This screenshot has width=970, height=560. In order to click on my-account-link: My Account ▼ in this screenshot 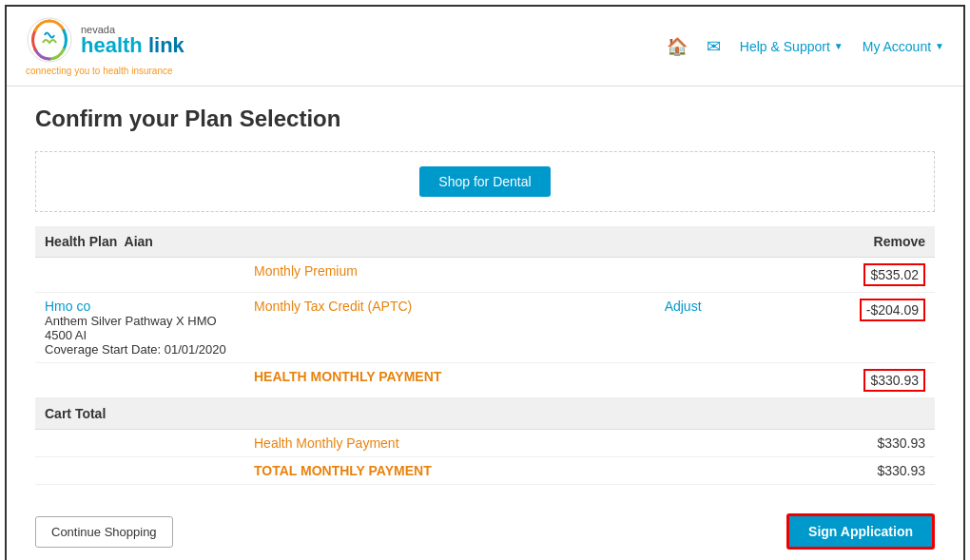, I will do `click(903, 47)`.